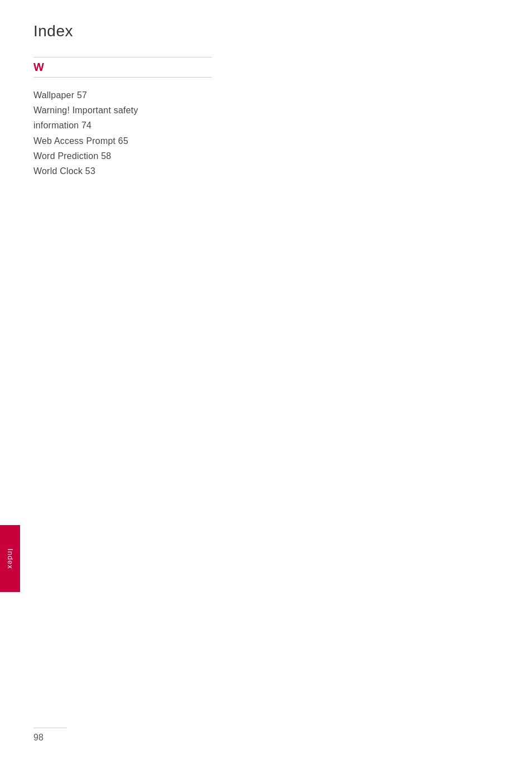  Describe the element at coordinates (106, 156) in the screenshot. I see `index-page-number: 58` at that location.